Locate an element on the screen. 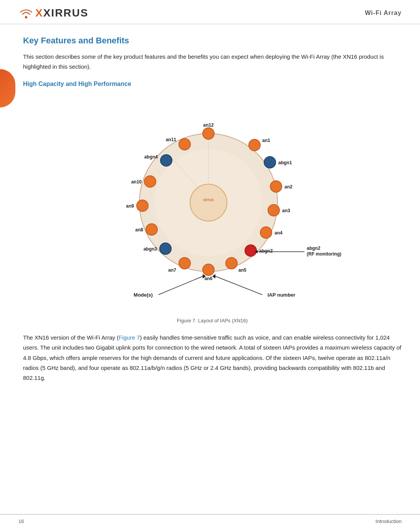 The image size is (420, 528). body-paragraph-2: The XN16 version of the Wi-Fi Array (Fig… is located at coordinates (212, 358).